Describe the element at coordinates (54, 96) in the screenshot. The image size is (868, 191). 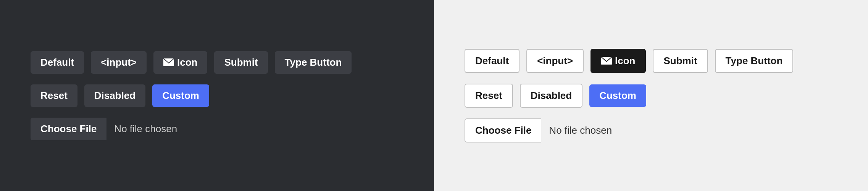
I see `dark-reset-button: Reset` at that location.